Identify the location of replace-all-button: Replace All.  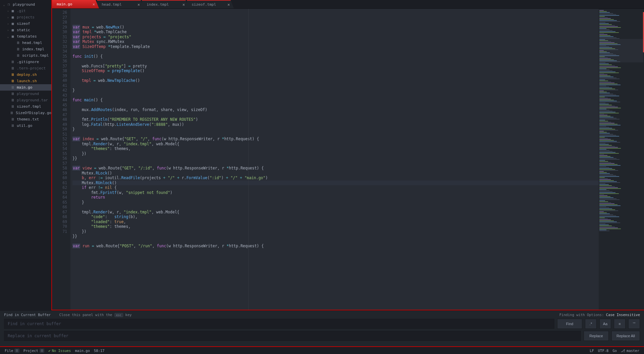
(626, 336).